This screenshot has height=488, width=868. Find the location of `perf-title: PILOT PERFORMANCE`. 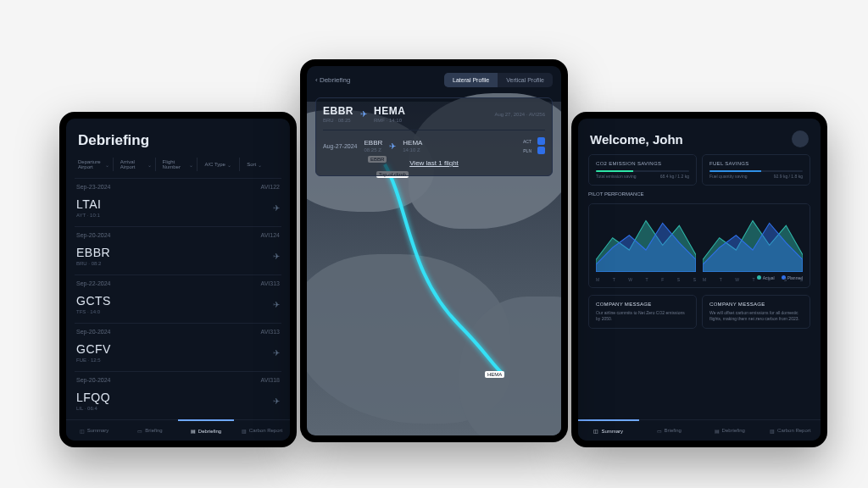

perf-title: PILOT PERFORMANCE is located at coordinates (699, 194).